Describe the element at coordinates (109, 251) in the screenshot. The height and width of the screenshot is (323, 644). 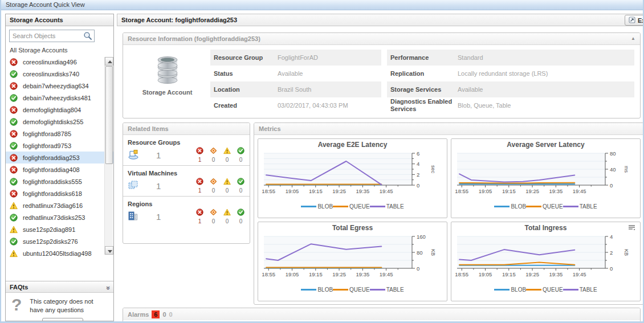
I see `scroll-down-button` at that location.